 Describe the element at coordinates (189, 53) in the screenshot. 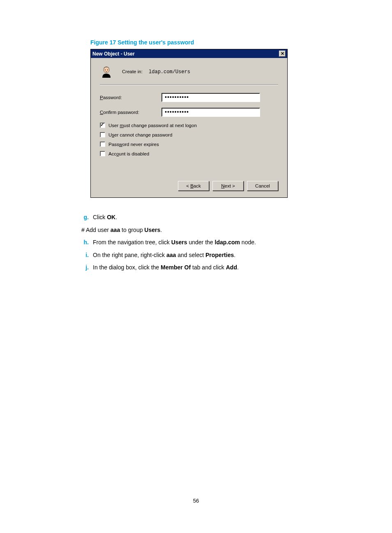

I see `dialog-titlebar: New Object - User ✕` at that location.